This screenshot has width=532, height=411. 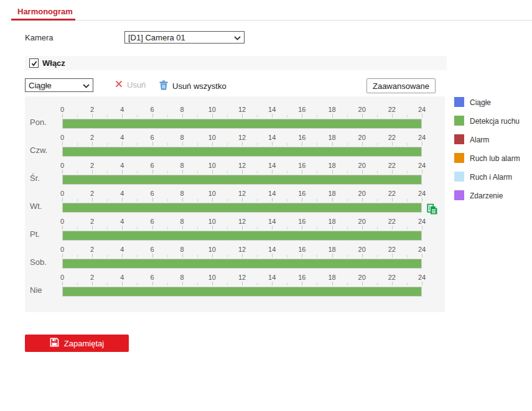 What do you see at coordinates (35, 178) in the screenshot?
I see `day-label: Śr.` at bounding box center [35, 178].